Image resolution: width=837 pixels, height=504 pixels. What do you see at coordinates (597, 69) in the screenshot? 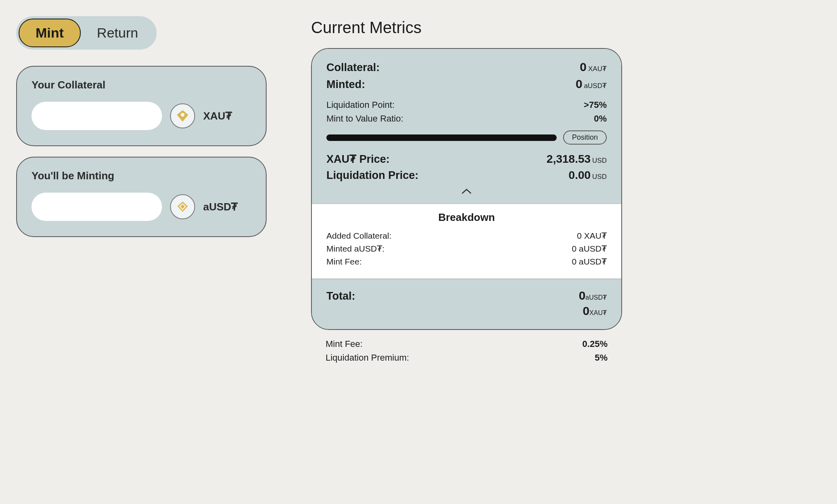
I see `collateral-unit: XAU₮` at bounding box center [597, 69].